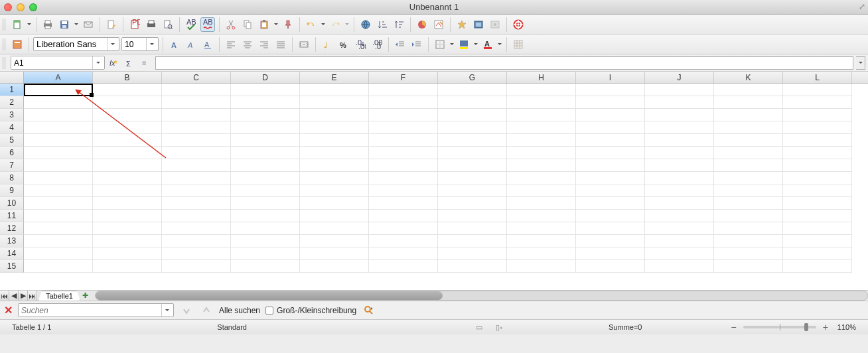 The height and width of the screenshot is (353, 868). What do you see at coordinates (151, 44) in the screenshot?
I see `font-size-dropdown` at bounding box center [151, 44].